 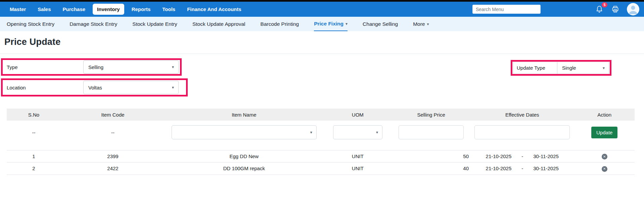 What do you see at coordinates (131, 67) in the screenshot?
I see `type-select: Selling ▾` at bounding box center [131, 67].